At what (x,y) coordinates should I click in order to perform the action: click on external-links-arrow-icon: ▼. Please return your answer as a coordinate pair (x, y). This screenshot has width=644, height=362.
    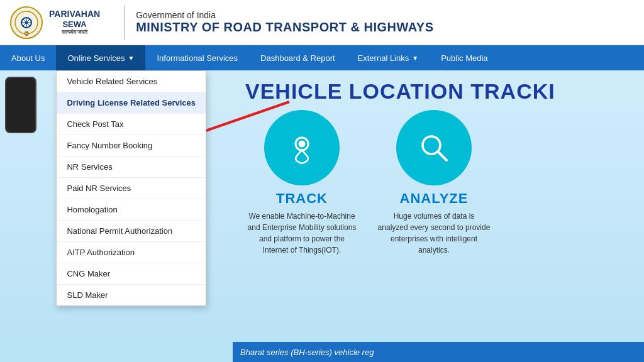
    Looking at the image, I should click on (415, 58).